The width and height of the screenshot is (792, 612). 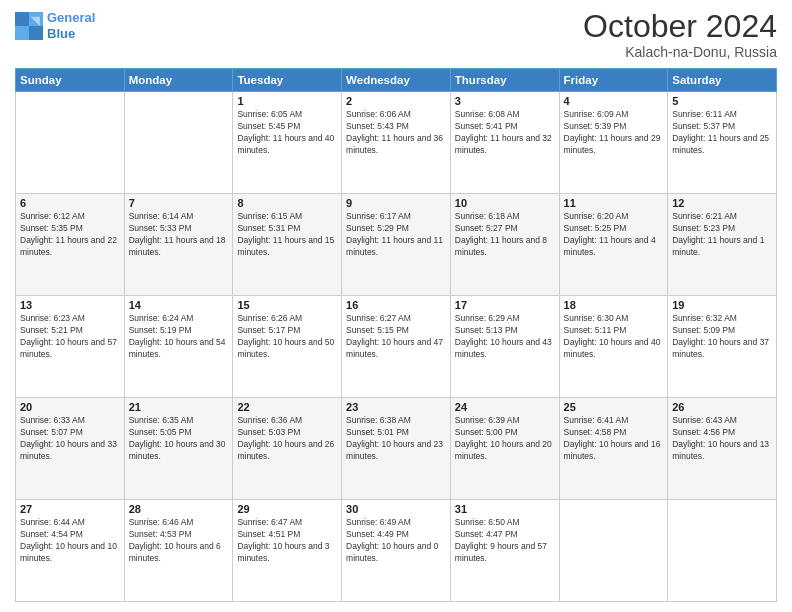 I want to click on day-number: 7, so click(x=179, y=203).